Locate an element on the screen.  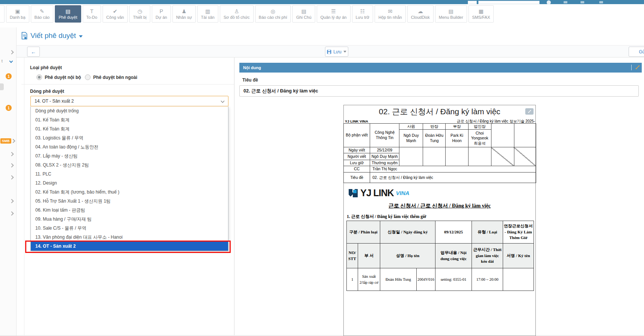
flow-option: 14. OT - Sản xuất 2 is located at coordinates (129, 246).